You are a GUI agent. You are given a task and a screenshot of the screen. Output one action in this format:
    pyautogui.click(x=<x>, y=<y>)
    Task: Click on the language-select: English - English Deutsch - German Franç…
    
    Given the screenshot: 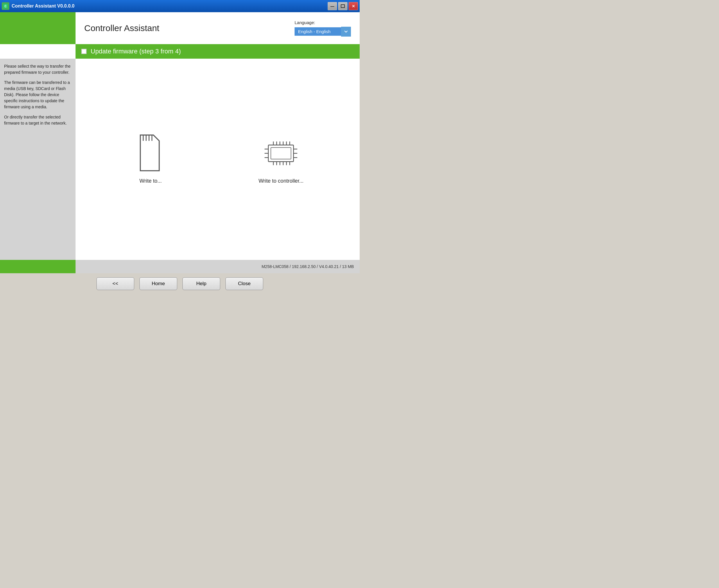 What is the action you would take?
    pyautogui.click(x=318, y=31)
    